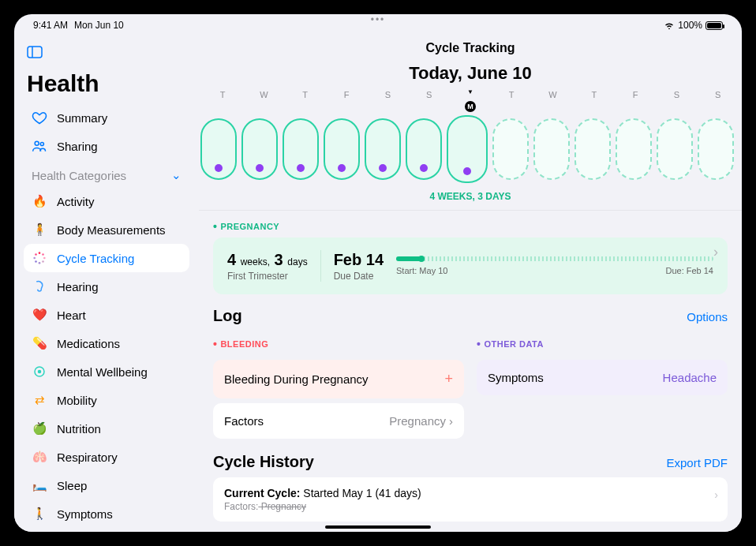 The image size is (756, 546). Describe the element at coordinates (379, 20) in the screenshot. I see `multitask-dots: •••` at that location.